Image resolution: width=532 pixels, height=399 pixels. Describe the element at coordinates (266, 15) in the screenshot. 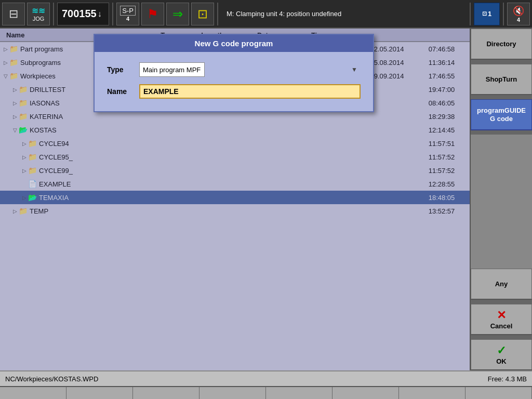

I see `toolbar: ⊟ ≋≋ JOG 700155 ↓ S-P 4 ⚑ ⇒ ⊡ M: Clampin…` at that location.